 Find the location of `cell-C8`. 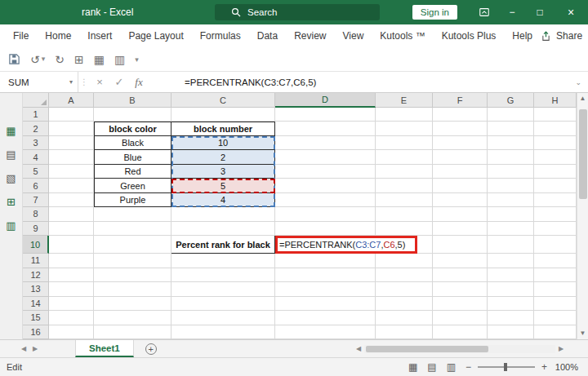

cell-C8 is located at coordinates (224, 214).